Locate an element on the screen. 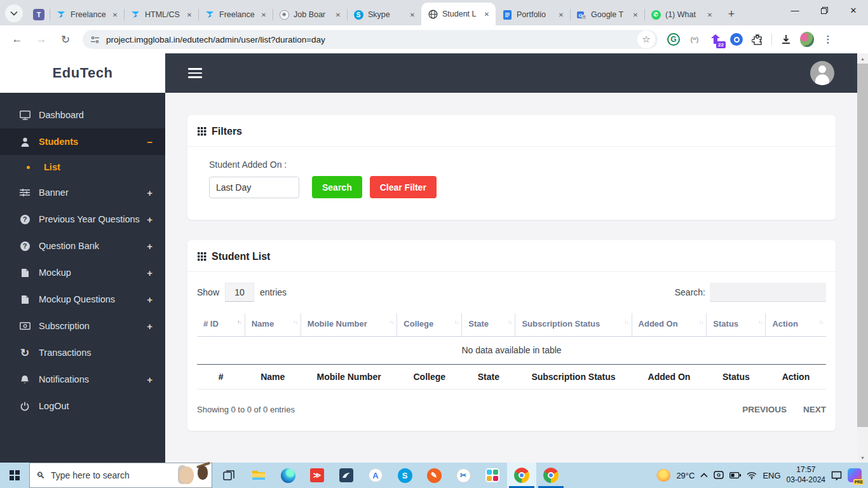 The image size is (868, 488). sidebar-item-banner: Banner+ is located at coordinates (83, 193).